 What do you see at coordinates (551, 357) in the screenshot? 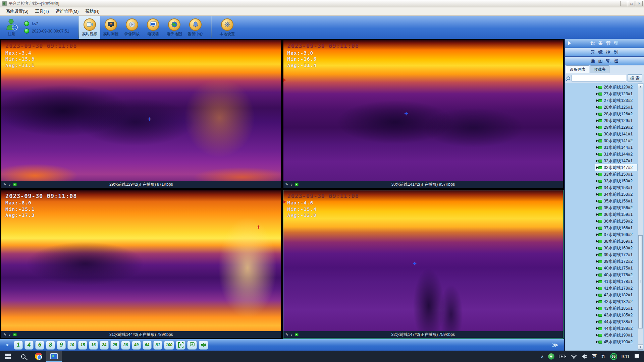
I see `antivirus-icon: +` at bounding box center [551, 357].